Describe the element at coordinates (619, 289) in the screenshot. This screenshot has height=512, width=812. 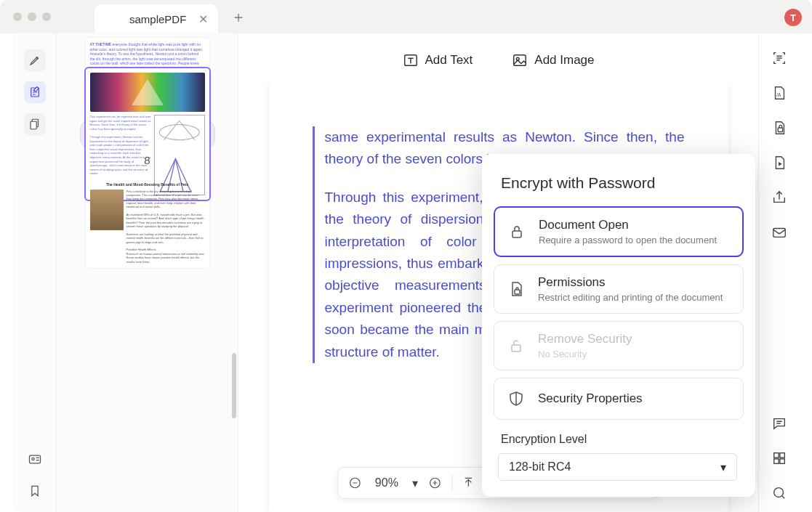
I see `permissions-option: Permissions Restrict editing and printin…` at that location.